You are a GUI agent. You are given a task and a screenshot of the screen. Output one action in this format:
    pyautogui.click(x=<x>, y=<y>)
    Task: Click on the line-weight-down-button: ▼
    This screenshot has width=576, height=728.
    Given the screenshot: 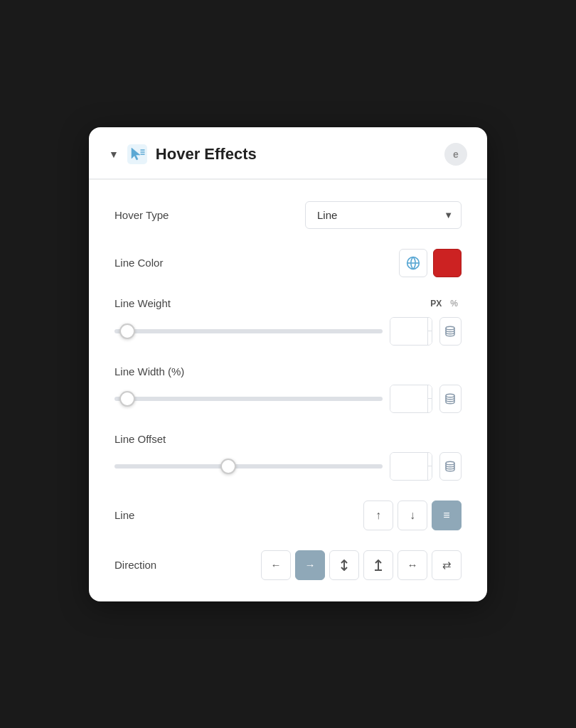 What is the action you would take?
    pyautogui.click(x=430, y=338)
    